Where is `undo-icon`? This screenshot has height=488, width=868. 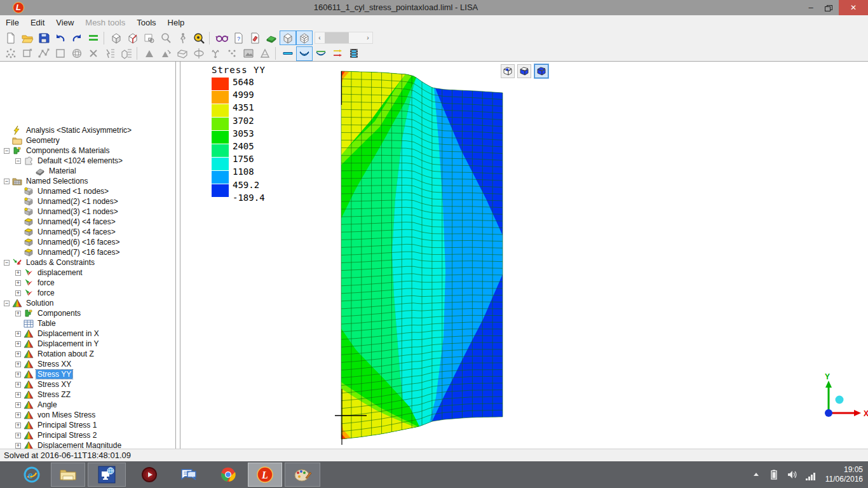 undo-icon is located at coordinates (60, 38).